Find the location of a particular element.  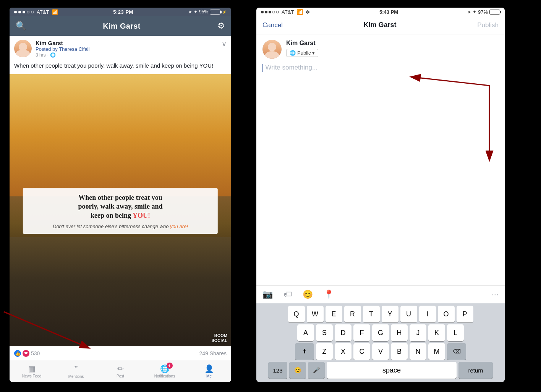

avatar-right is located at coordinates (272, 49).